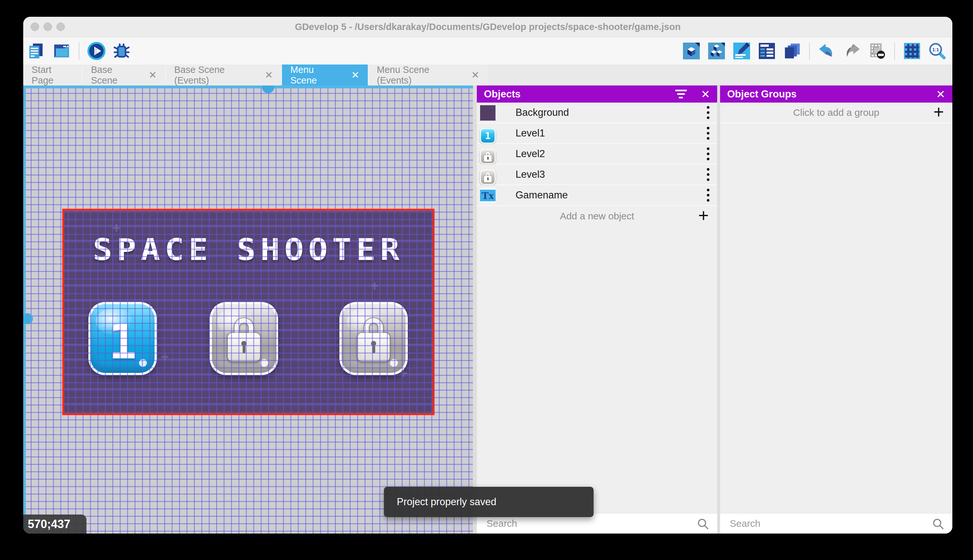 The image size is (973, 560). I want to click on tab-label: Start Page, so click(52, 75).